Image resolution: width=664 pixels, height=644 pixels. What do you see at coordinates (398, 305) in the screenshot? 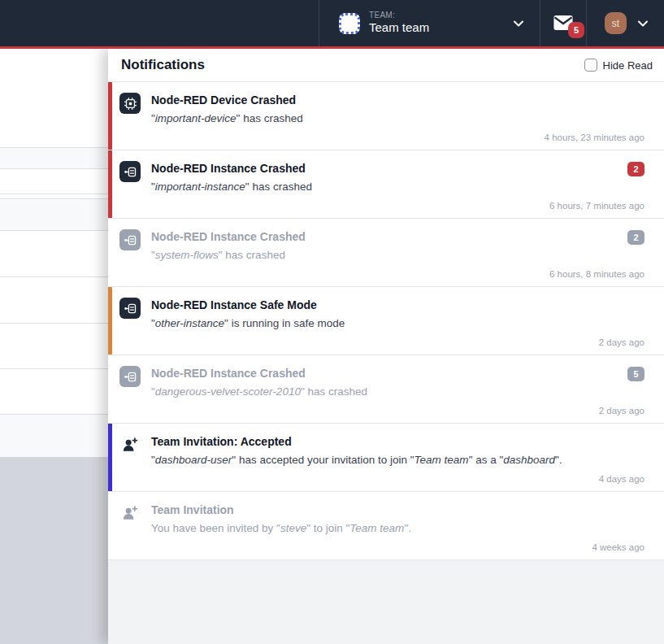
I see `notification-title: Node-RED Instance Safe Mode` at bounding box center [398, 305].